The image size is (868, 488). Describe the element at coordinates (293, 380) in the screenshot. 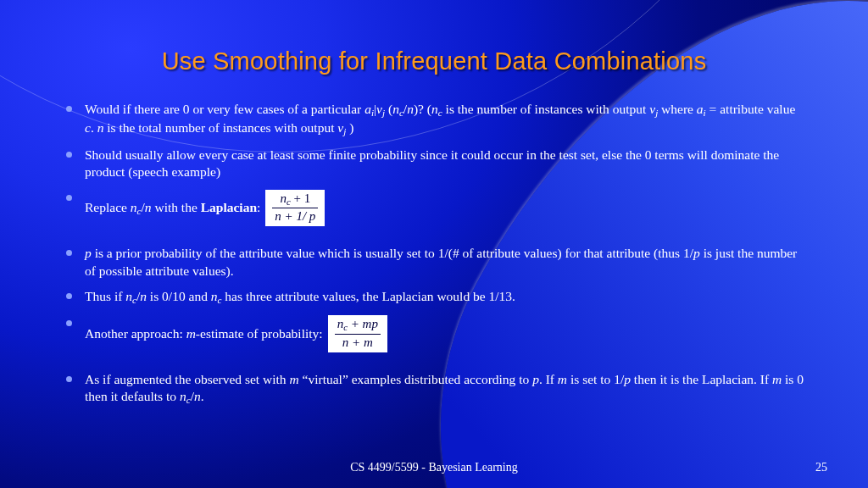

I see `var-m: m` at that location.